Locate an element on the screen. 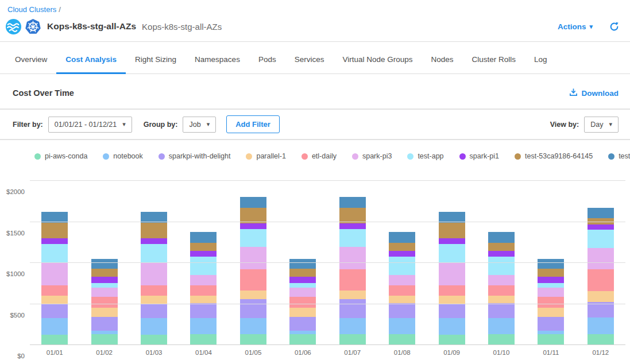 The width and height of the screenshot is (630, 364). add-filter-button: Add Filter is located at coordinates (253, 124).